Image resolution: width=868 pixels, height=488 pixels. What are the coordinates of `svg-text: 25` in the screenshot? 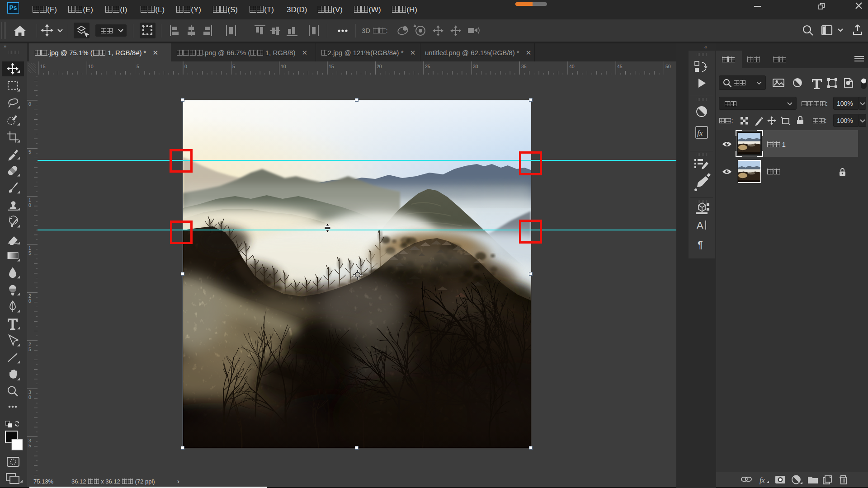 It's located at (428, 66).